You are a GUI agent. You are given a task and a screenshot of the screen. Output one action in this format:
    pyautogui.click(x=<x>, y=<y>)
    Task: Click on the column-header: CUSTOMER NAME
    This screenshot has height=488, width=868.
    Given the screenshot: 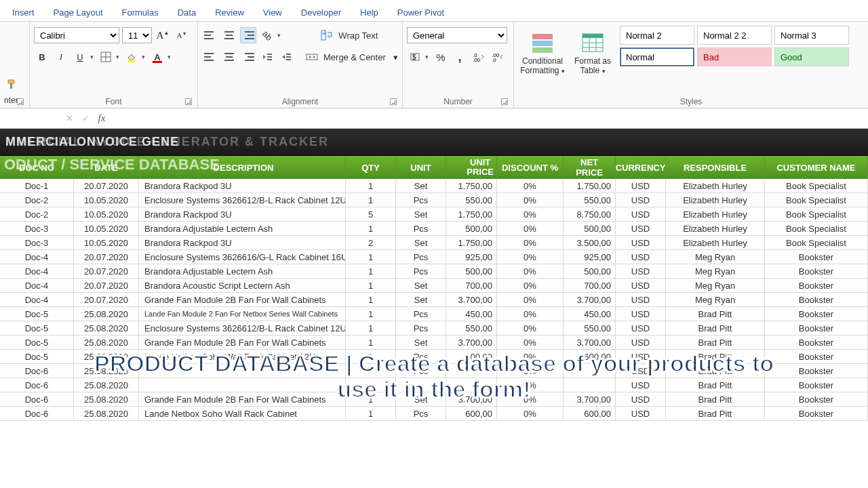 What is the action you would take?
    pyautogui.click(x=816, y=167)
    